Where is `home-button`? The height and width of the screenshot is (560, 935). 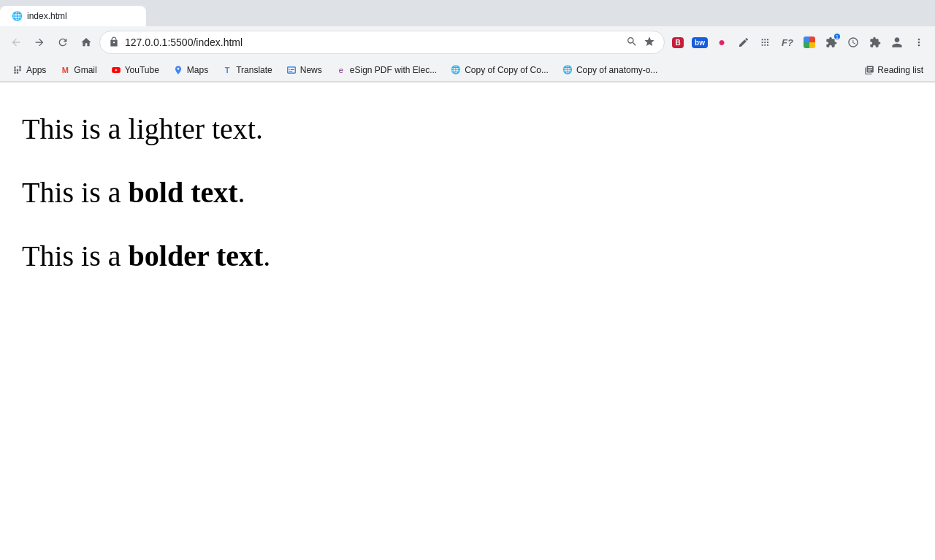
home-button is located at coordinates (86, 42).